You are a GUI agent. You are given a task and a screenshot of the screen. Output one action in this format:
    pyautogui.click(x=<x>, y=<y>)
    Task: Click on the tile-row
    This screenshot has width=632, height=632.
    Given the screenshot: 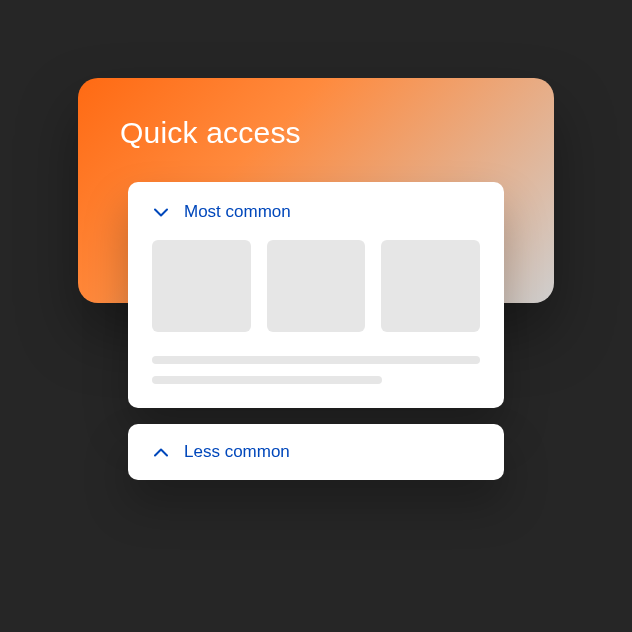 What is the action you would take?
    pyautogui.click(x=316, y=286)
    